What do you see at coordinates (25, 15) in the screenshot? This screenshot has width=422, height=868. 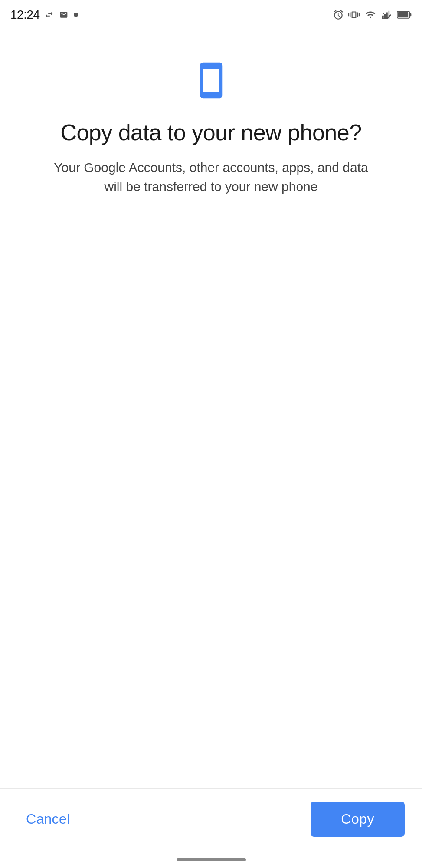 I see `status-time: 12:24` at bounding box center [25, 15].